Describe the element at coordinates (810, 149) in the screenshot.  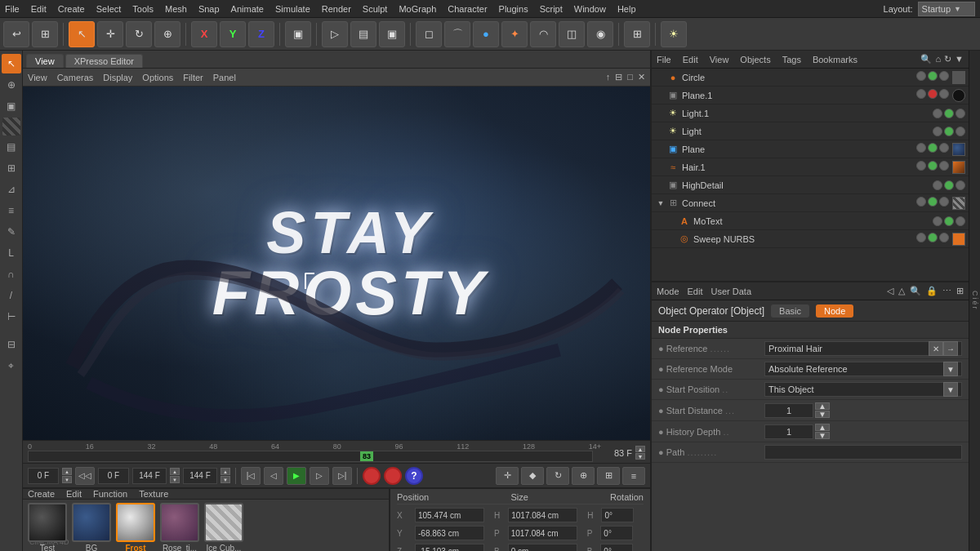
I see `obj-row-plane: ▣ Plane` at that location.